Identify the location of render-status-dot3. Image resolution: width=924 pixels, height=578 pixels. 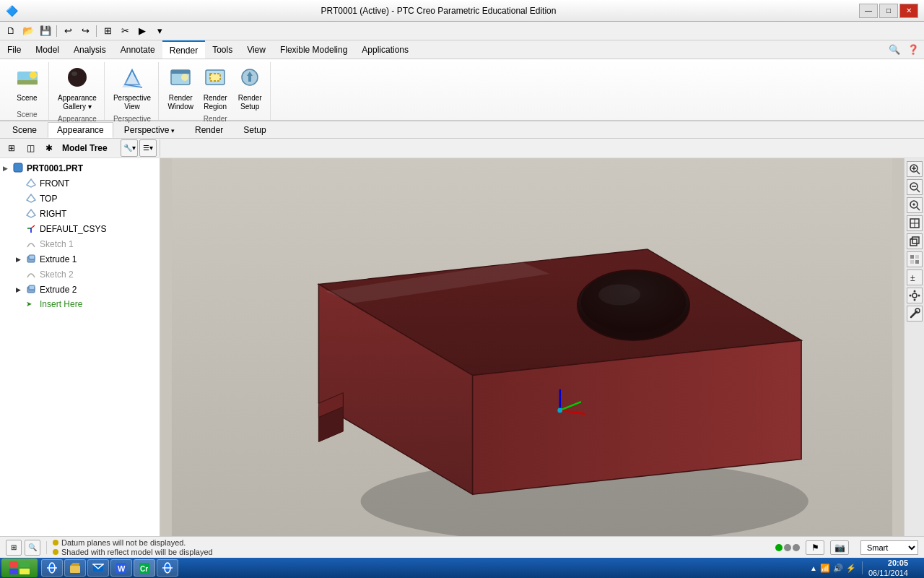
(796, 548).